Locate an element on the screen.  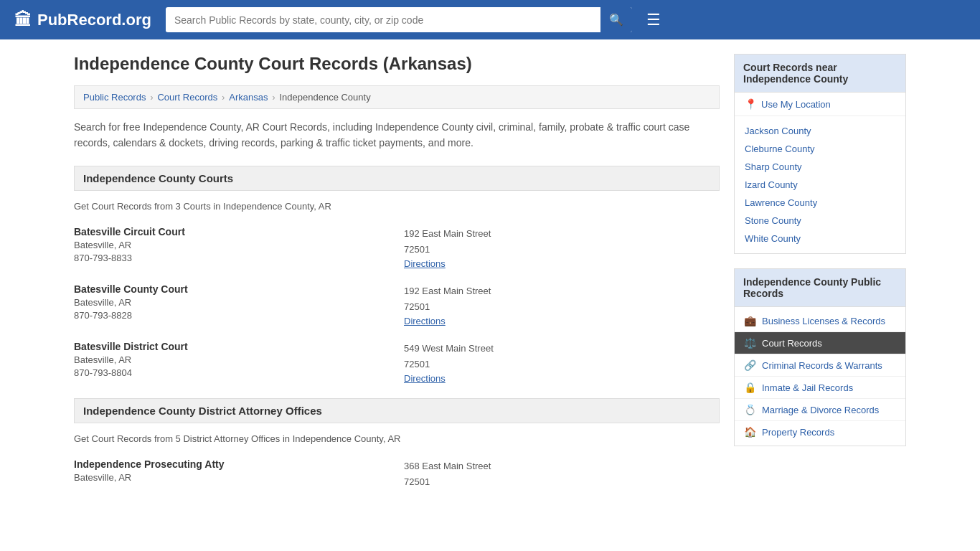
court-phone-3: 870-793-8804 is located at coordinates (232, 373).